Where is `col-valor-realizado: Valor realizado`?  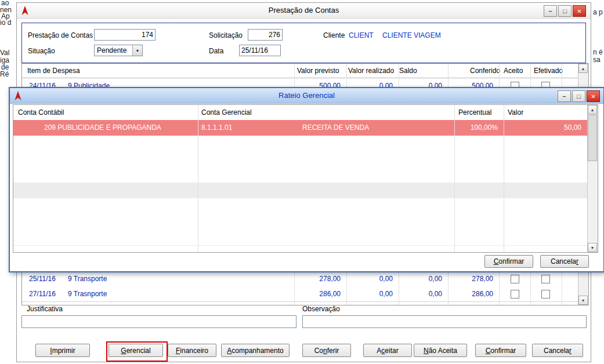 col-valor-realizado: Valor realizado is located at coordinates (371, 71).